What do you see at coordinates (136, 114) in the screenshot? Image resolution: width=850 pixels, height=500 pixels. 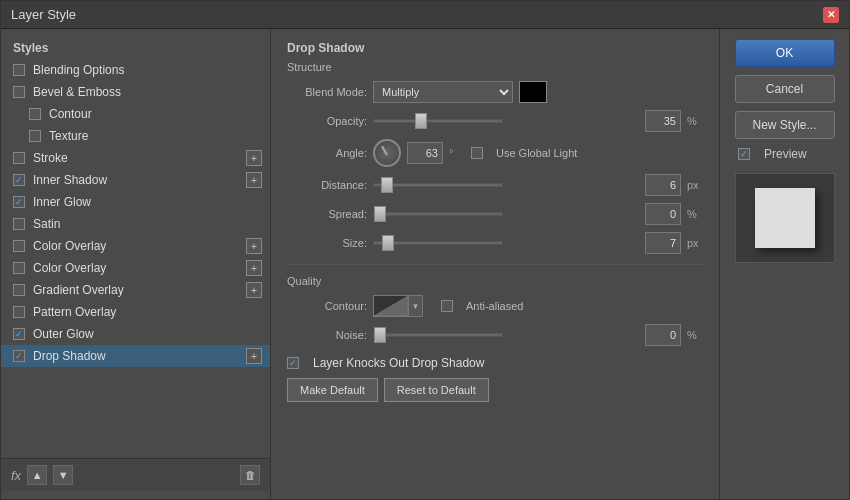 I see `sidebar-item-contour: Contour` at bounding box center [136, 114].